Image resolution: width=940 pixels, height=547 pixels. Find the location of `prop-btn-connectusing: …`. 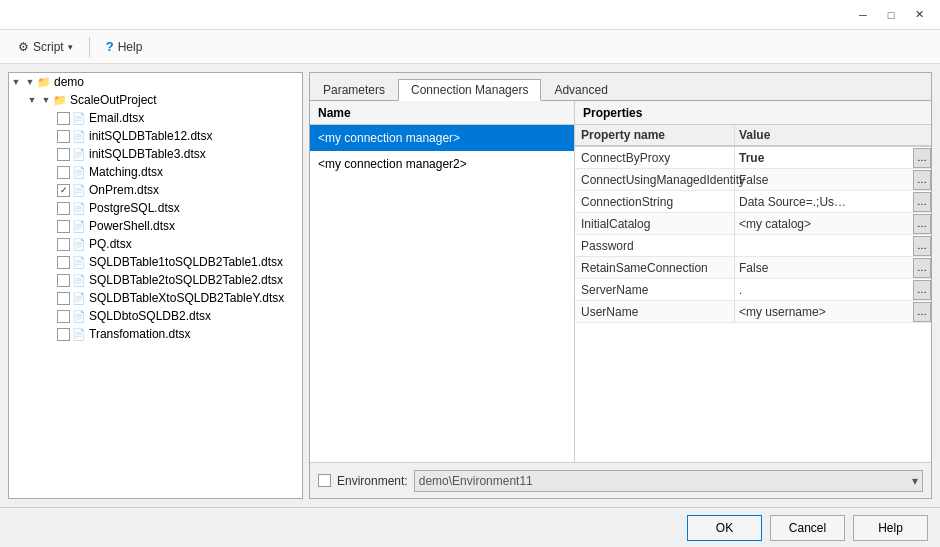

prop-btn-connectusing: … is located at coordinates (922, 180).